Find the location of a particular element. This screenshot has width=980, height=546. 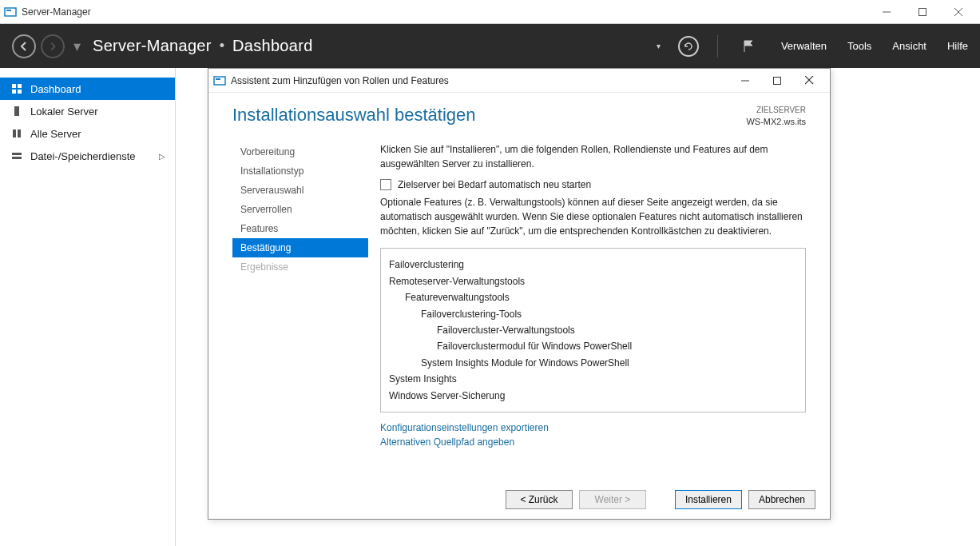

nav-step-bestaetigung: Bestätigung is located at coordinates (300, 248).